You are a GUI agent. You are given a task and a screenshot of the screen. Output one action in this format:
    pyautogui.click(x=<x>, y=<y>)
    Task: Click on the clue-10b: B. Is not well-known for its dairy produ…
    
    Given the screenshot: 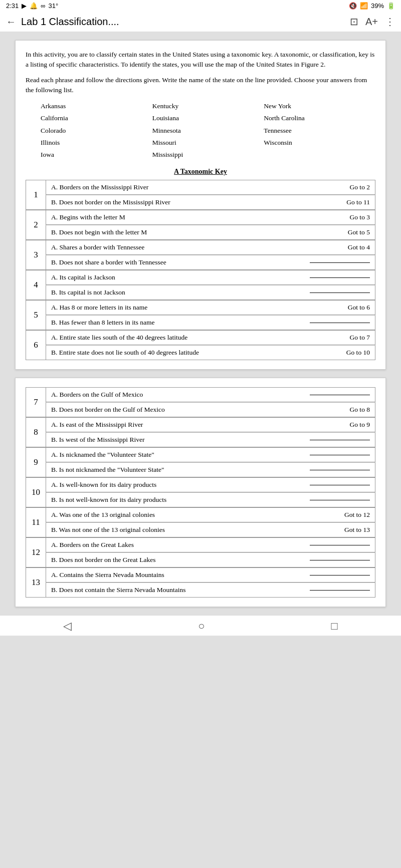 What is the action you would take?
    pyautogui.click(x=211, y=500)
    